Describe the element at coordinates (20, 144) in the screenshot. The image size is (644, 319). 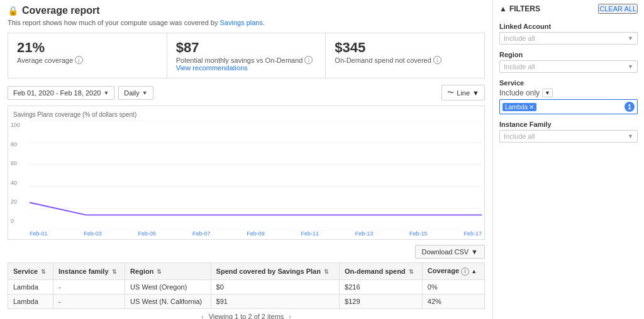
I see `y-tick-80: 80` at that location.